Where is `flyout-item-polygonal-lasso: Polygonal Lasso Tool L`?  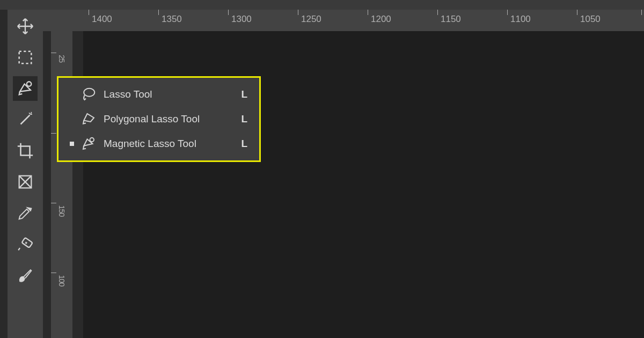 flyout-item-polygonal-lasso: Polygonal Lasso Tool L is located at coordinates (159, 119).